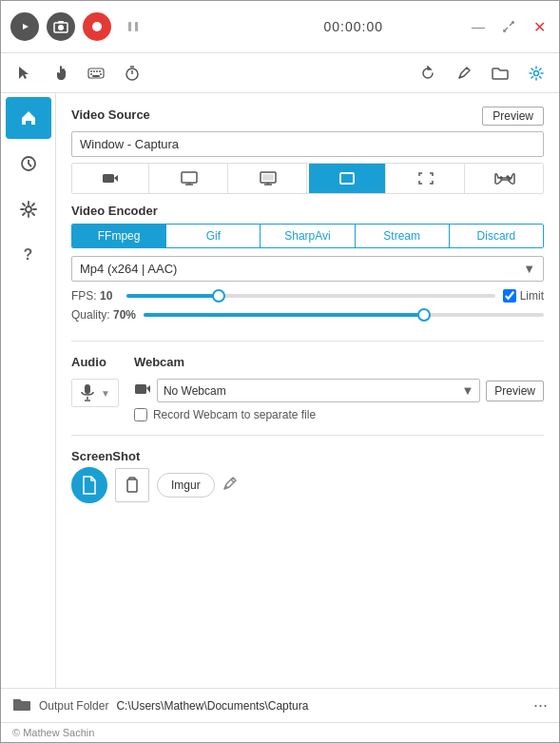 Image resolution: width=560 pixels, height=743 pixels. What do you see at coordinates (97, 27) in the screenshot?
I see `record-button` at bounding box center [97, 27].